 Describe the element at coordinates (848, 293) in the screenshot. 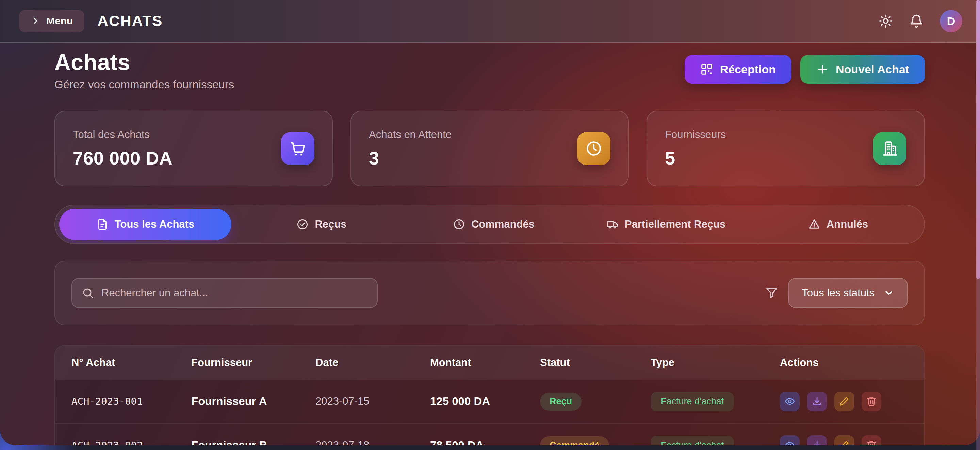

I see `status-filter-dropdown: Tous les statuts` at that location.